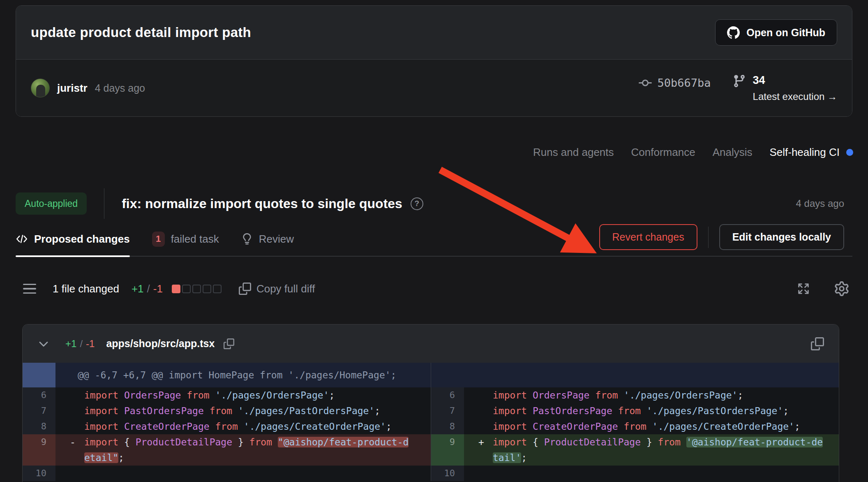 The width and height of the screenshot is (868, 482). Describe the element at coordinates (176, 289) in the screenshot. I see `diff-block-filled` at that location.